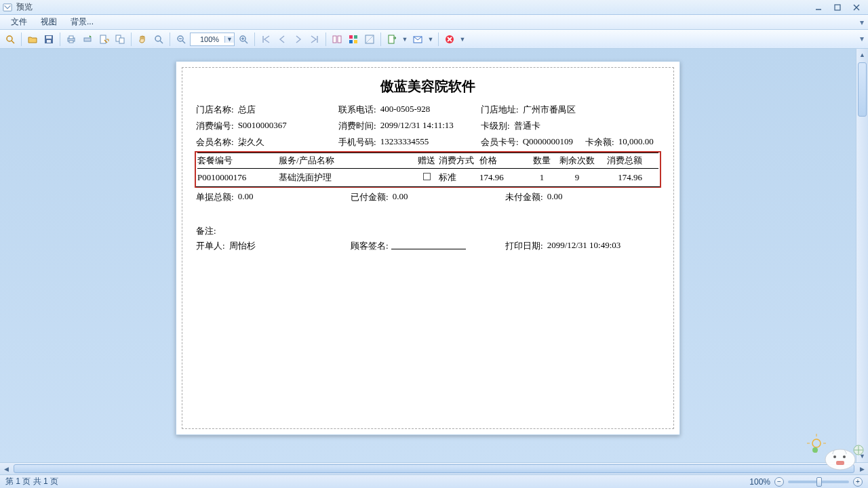  I want to click on hand-tool-icon, so click(142, 39).